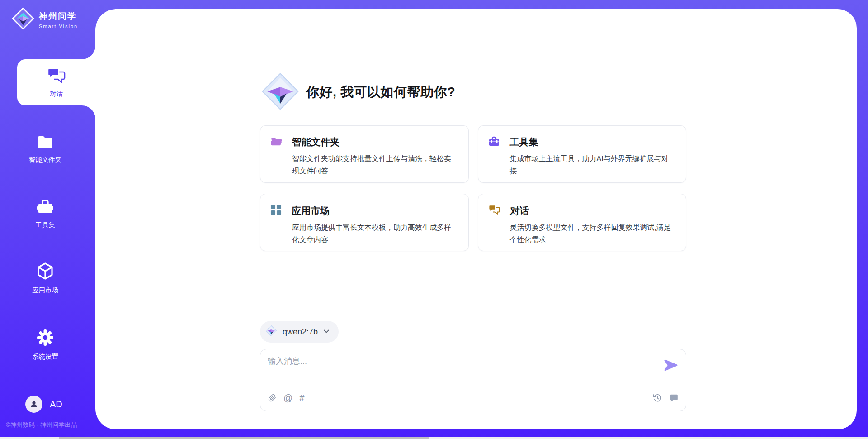  What do you see at coordinates (45, 149) in the screenshot?
I see `sidebar-item-smart-folder: 智能文件夹` at bounding box center [45, 149].